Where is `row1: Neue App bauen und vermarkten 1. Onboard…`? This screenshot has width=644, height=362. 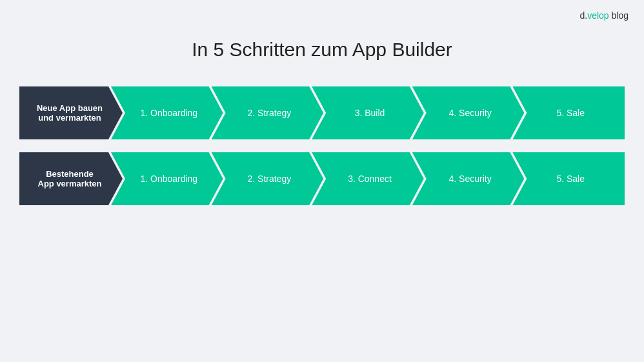
row1: Neue App bauen und vermarkten 1. Onboard… is located at coordinates (322, 113).